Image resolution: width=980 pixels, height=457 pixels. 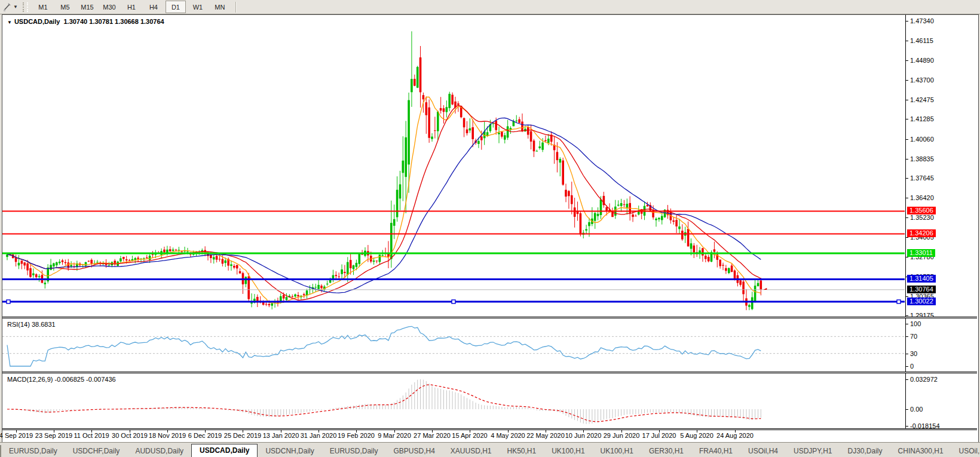 I want to click on drawing-tool-dropdown-icon: ▼, so click(x=16, y=7).